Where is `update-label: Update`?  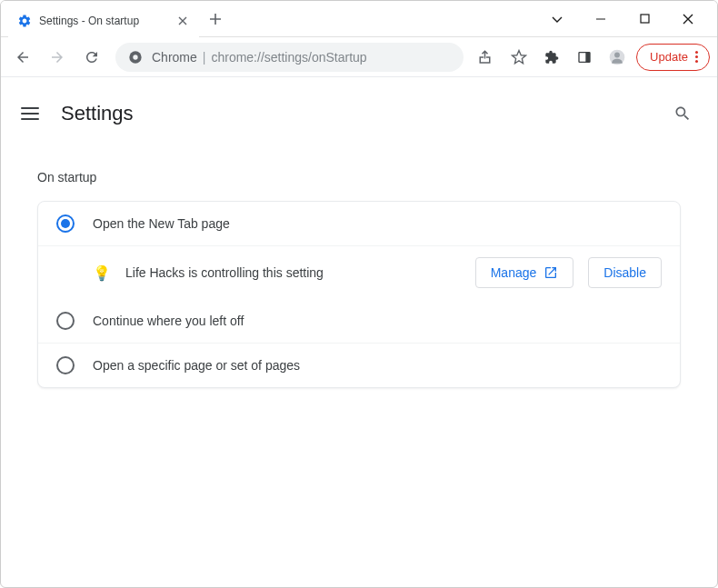
update-label: Update is located at coordinates (669, 56).